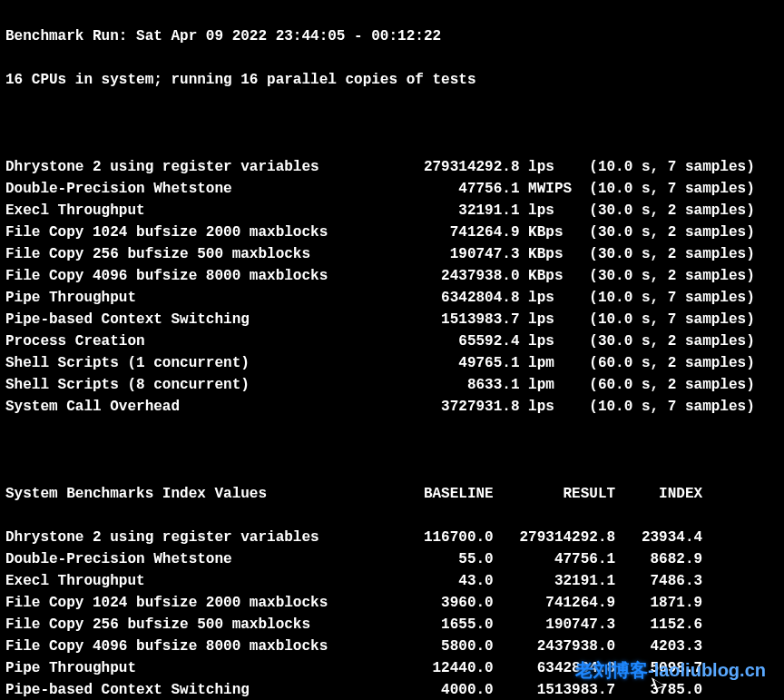  I want to click on index-row: File Copy 256 bufsize 500 maxblocks 1655…, so click(392, 625).